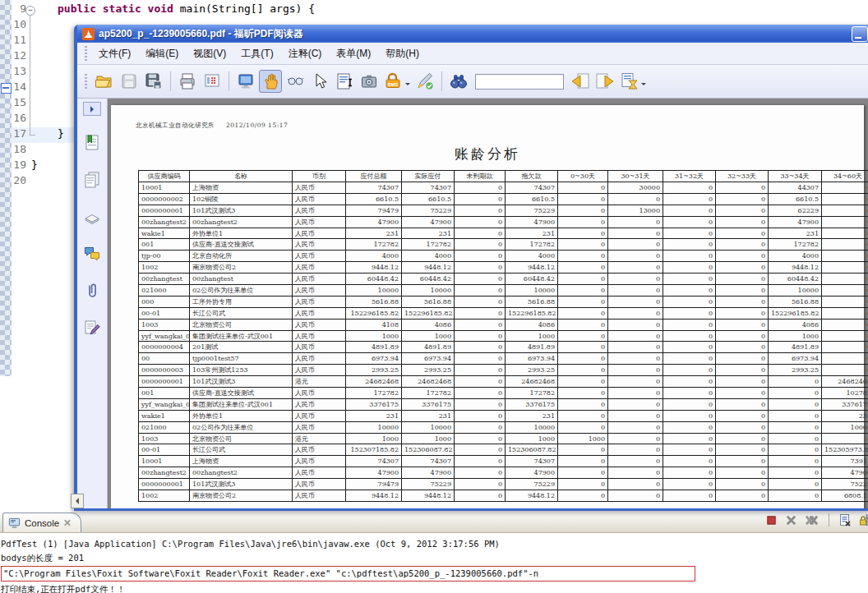 The image size is (868, 593). What do you see at coordinates (246, 81) in the screenshot?
I see `full-screen-button` at bounding box center [246, 81].